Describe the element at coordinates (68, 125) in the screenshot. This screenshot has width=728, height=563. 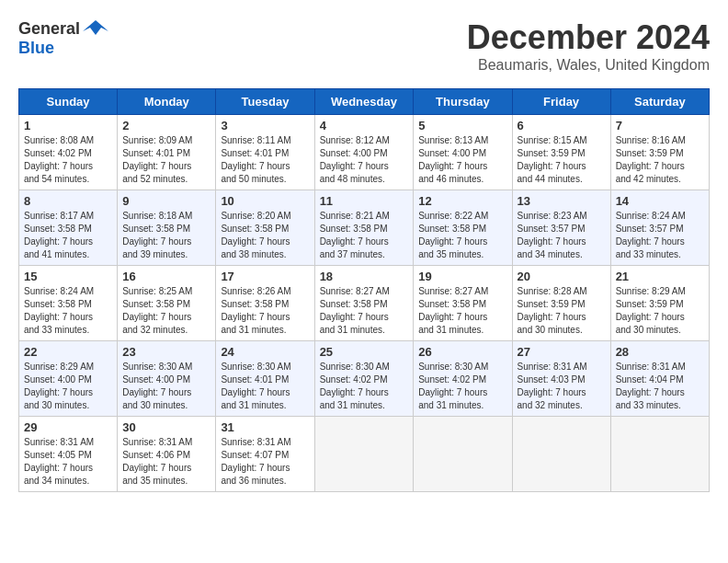
I see `day-number: 1` at that location.